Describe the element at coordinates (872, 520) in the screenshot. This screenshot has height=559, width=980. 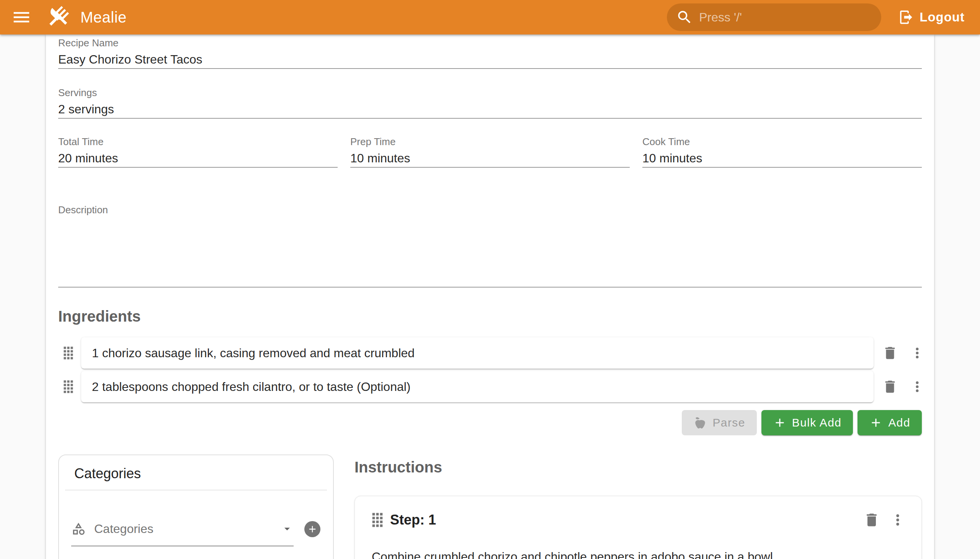
I see `delete-step-button` at that location.